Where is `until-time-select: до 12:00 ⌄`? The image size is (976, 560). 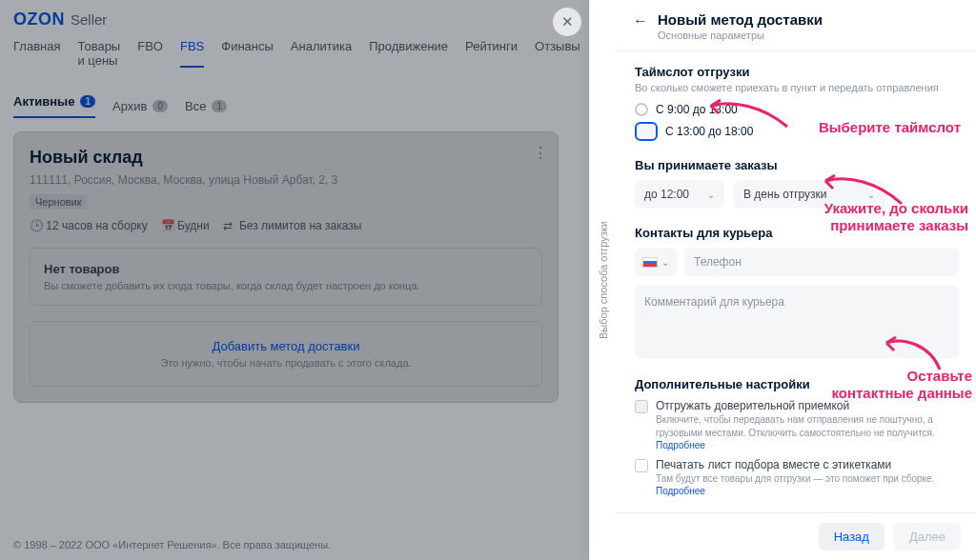
until-time-select: до 12:00 ⌄ is located at coordinates (680, 194).